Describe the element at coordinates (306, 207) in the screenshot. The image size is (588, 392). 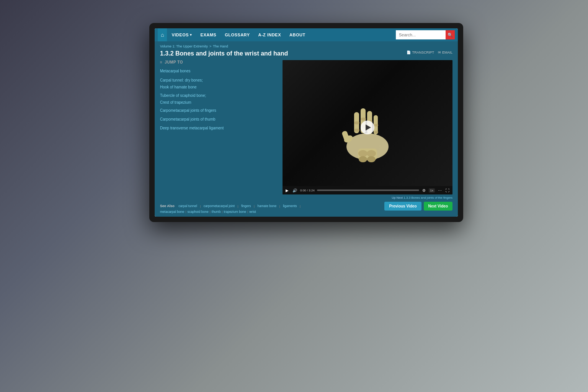
I see `bottom-row: See Also carpal tunnel | carpometacarpal…` at that location.